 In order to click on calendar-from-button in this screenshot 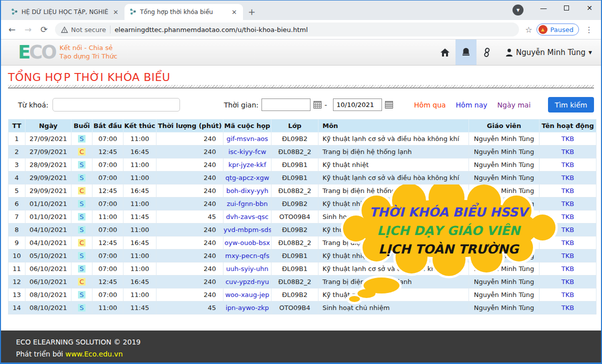, I will do `click(318, 105)`.